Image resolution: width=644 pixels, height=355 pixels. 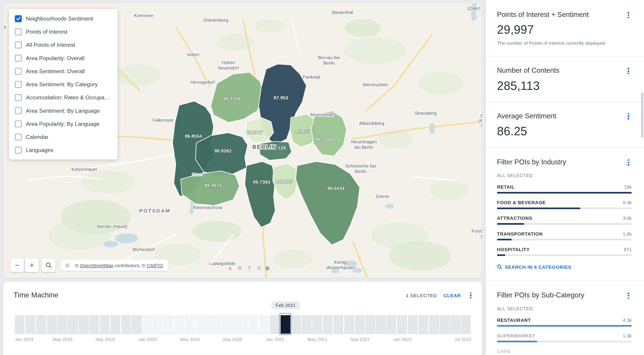 I want to click on layer-toggle-item: Area Sentiment: By Category, so click(x=63, y=84).